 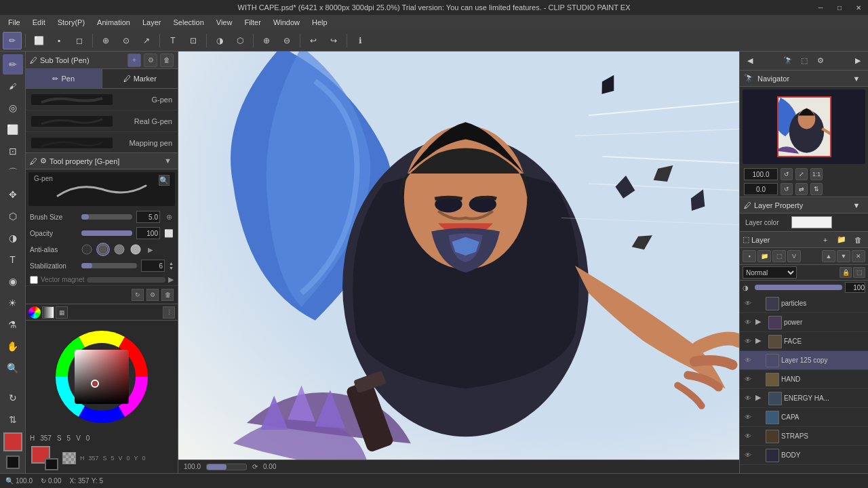 I want to click on layer-eye-power: 👁, so click(x=748, y=323).